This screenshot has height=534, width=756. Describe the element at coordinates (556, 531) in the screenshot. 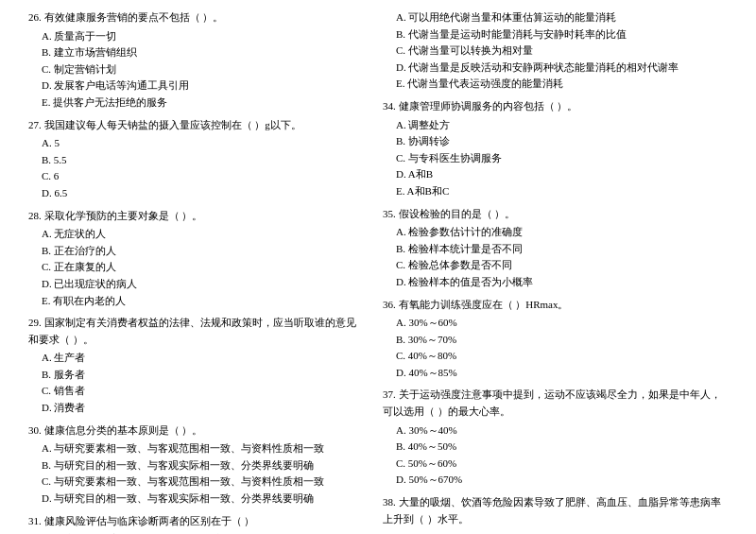

I see `option-q38-0: A. 10%～20%` at that location.